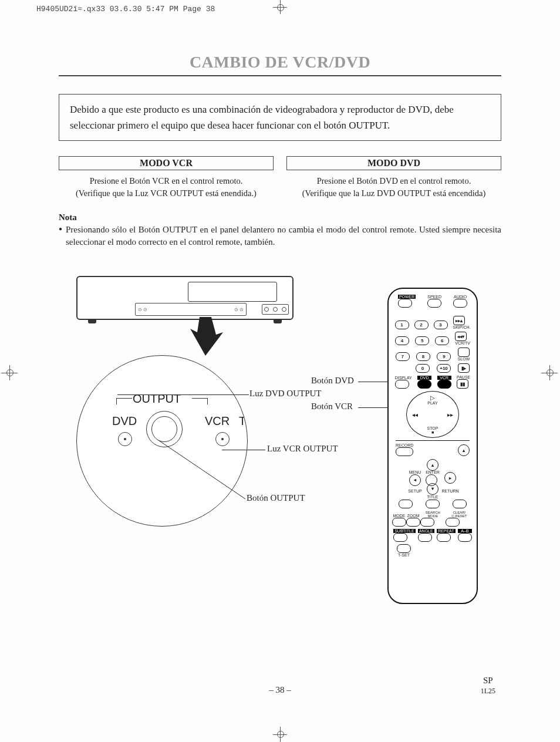 This screenshot has width=560, height=742. Describe the element at coordinates (433, 414) in the screenshot. I see `remote-transport-pad: ▷PLAY STOP■ ◂◂ ▸▸` at that location.